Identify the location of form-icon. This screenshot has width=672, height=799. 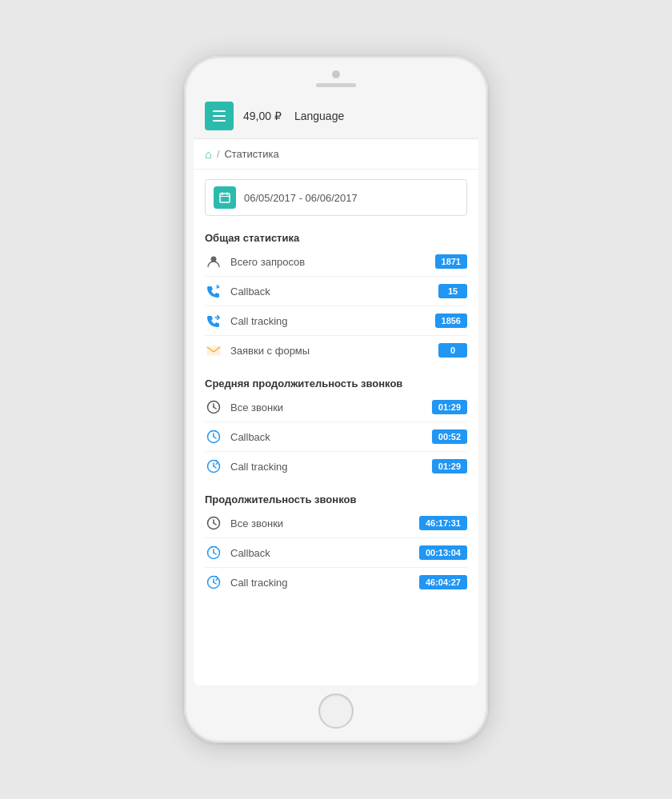
(214, 350).